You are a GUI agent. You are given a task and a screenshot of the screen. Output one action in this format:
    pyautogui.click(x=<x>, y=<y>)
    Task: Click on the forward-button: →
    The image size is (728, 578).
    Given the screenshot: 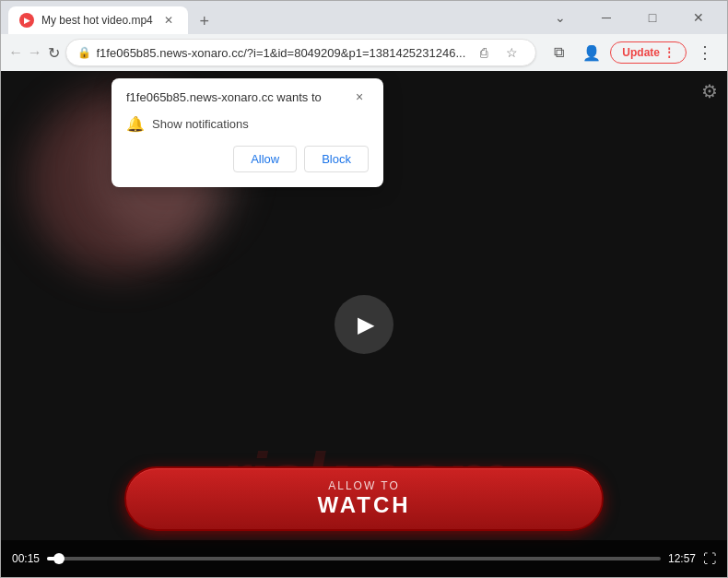 What is the action you would take?
    pyautogui.click(x=35, y=53)
    